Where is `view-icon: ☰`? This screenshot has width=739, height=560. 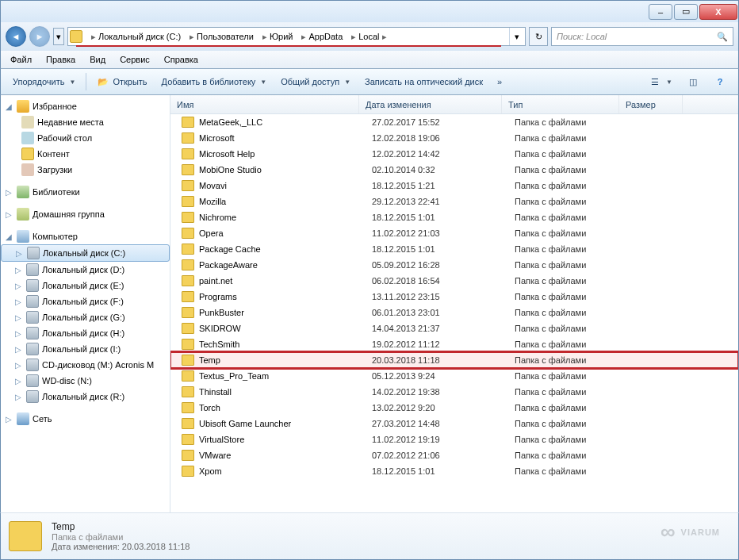 view-icon: ☰ is located at coordinates (655, 82).